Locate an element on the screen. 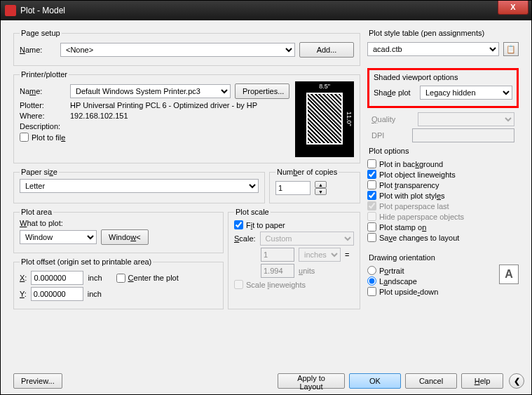  orientation-legend: Drawing orientation is located at coordinates (402, 257).